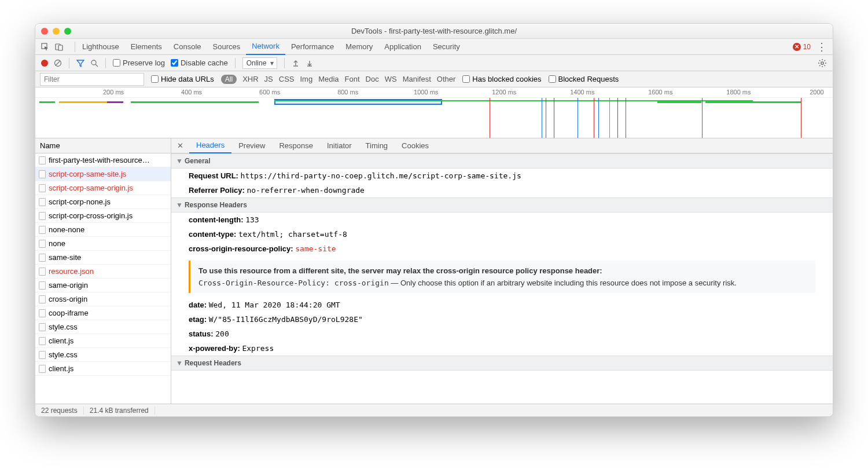  Describe the element at coordinates (434, 63) in the screenshot. I see `network-toolbar: Preserve log Disable cache Online` at that location.